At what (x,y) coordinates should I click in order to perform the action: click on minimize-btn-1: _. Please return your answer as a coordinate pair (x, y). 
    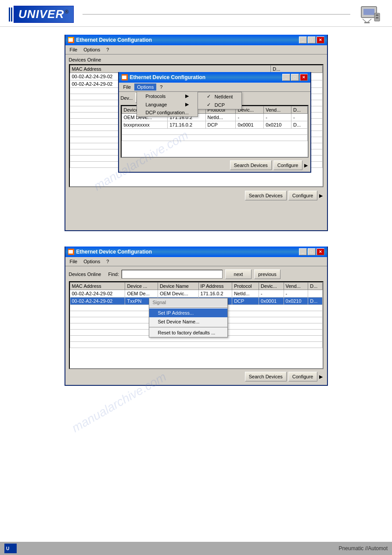
    Looking at the image, I should click on (303, 40).